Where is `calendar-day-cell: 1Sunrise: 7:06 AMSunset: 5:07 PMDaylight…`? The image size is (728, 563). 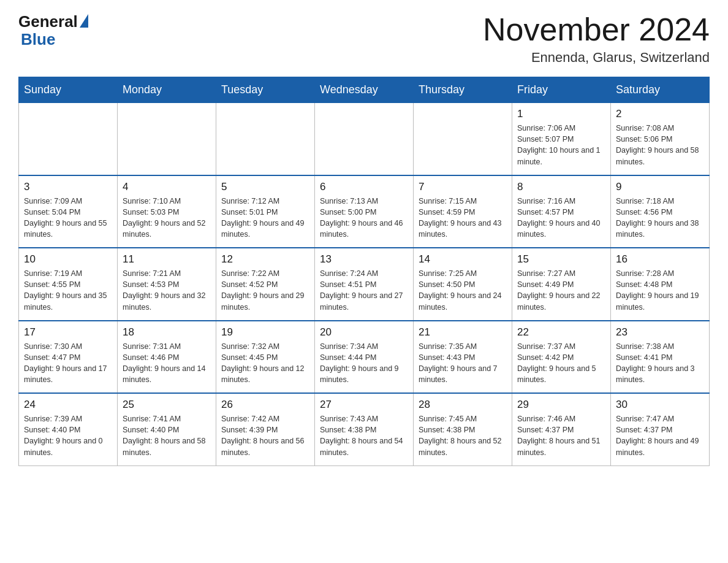 calendar-day-cell: 1Sunrise: 7:06 AMSunset: 5:07 PMDaylight… is located at coordinates (561, 139).